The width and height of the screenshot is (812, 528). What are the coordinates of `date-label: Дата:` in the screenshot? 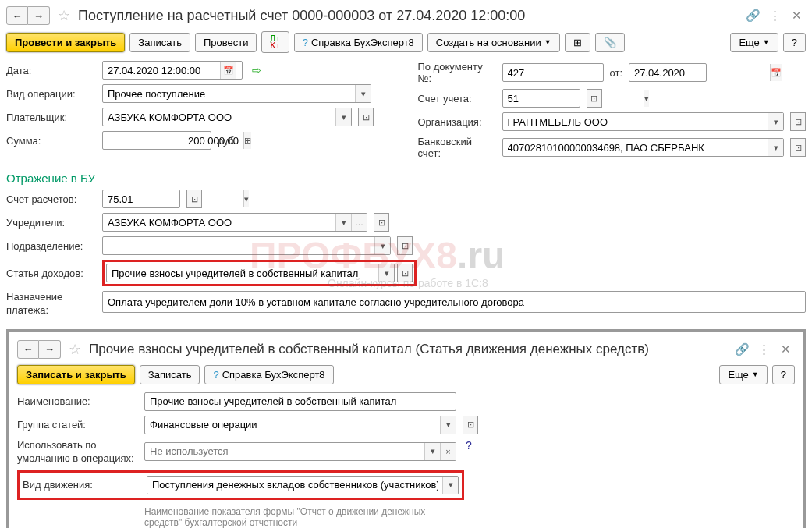 It's located at (51, 70).